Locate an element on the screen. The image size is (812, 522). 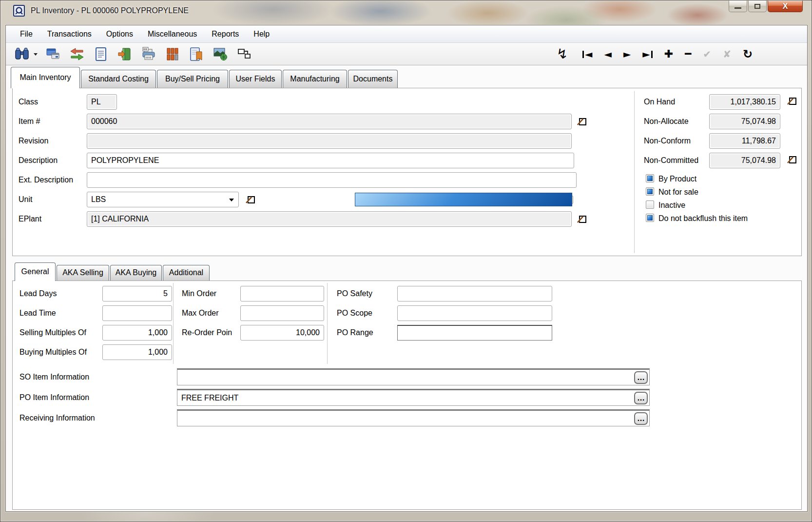
first-bar is located at coordinates (583, 55).